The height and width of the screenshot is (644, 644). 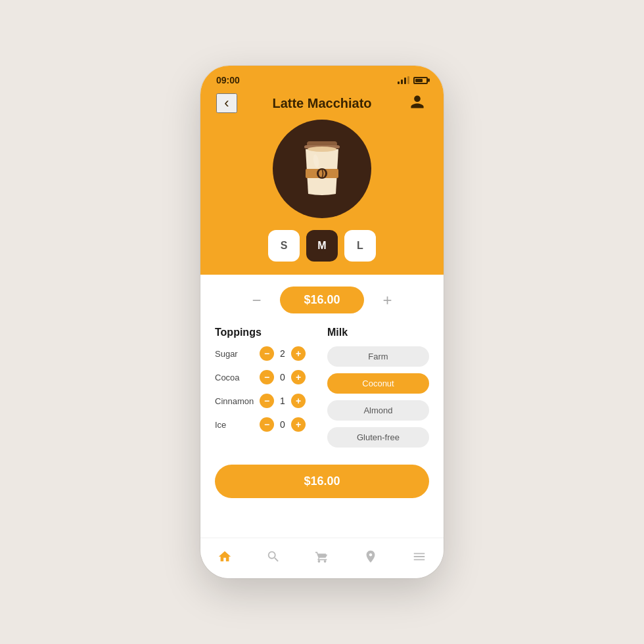 I want to click on back-button: ‹, so click(x=227, y=103).